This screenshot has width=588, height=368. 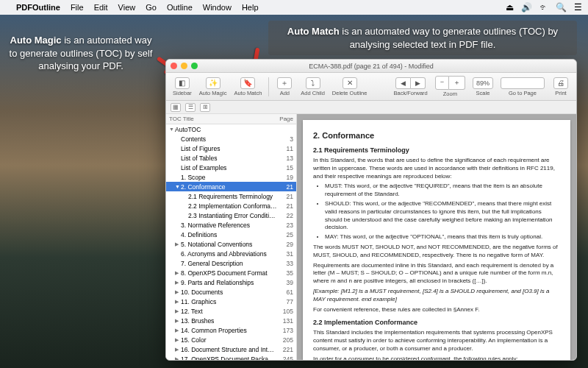 What do you see at coordinates (284, 87) in the screenshot?
I see `add-button: ＋Add` at bounding box center [284, 87].